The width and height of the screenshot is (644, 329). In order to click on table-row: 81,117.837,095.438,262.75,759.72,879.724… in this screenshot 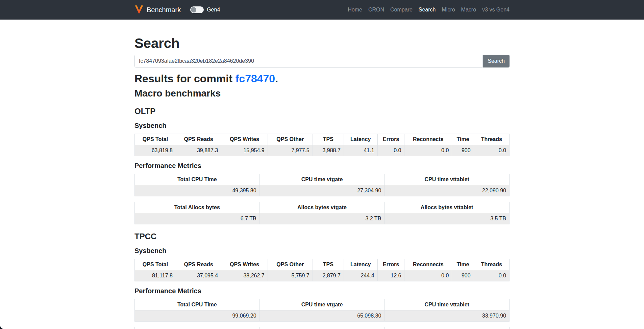, I will do `click(322, 275)`.